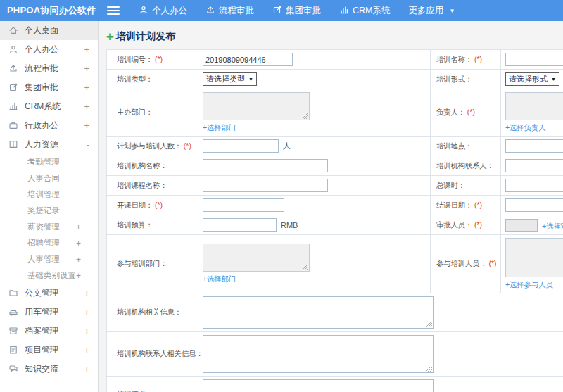 This screenshot has height=392, width=563. I want to click on org-info-textarea, so click(318, 312).